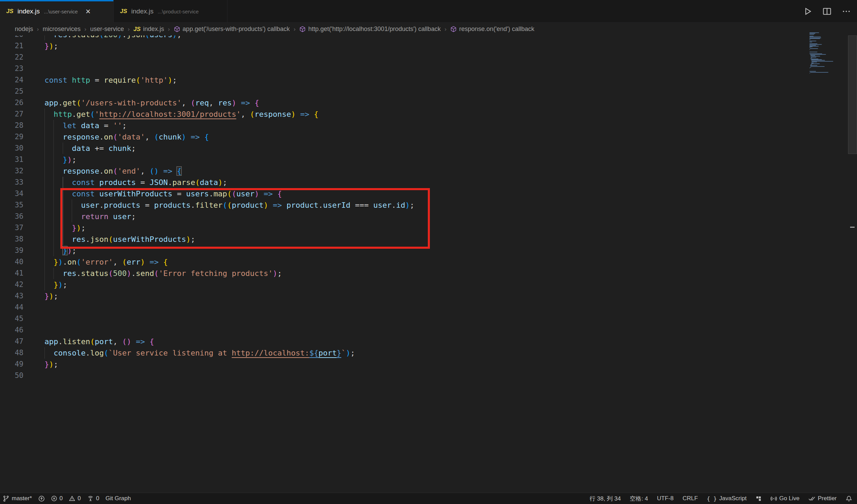 This screenshot has height=504, width=857. What do you see at coordinates (823, 498) in the screenshot?
I see `status-item-right-8: Prettier` at bounding box center [823, 498].